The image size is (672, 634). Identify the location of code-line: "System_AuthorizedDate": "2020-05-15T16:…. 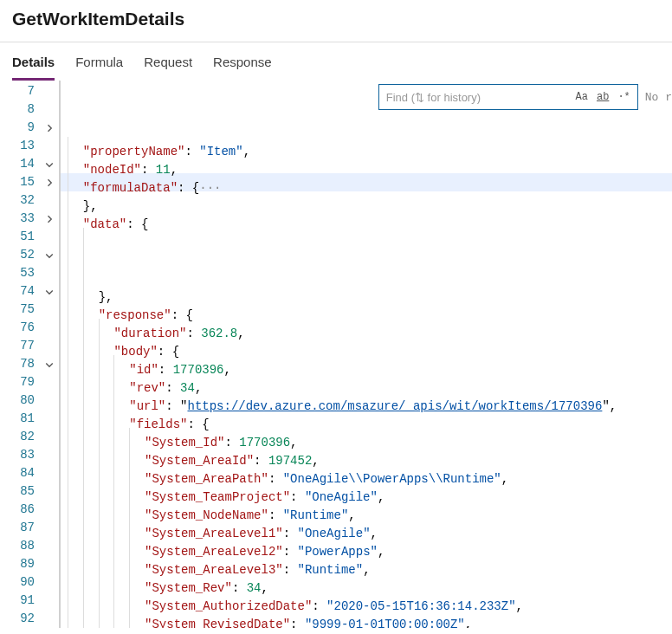
(366, 601).